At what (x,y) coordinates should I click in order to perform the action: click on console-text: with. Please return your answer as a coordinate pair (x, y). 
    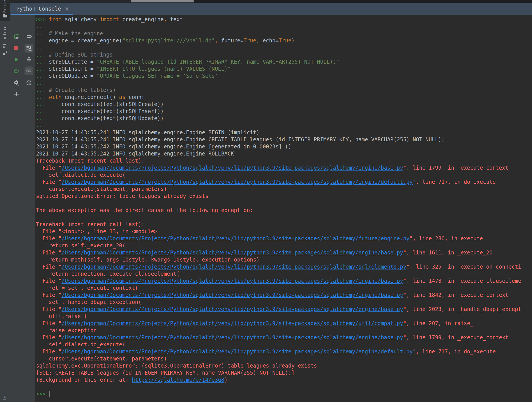
    Looking at the image, I should click on (55, 97).